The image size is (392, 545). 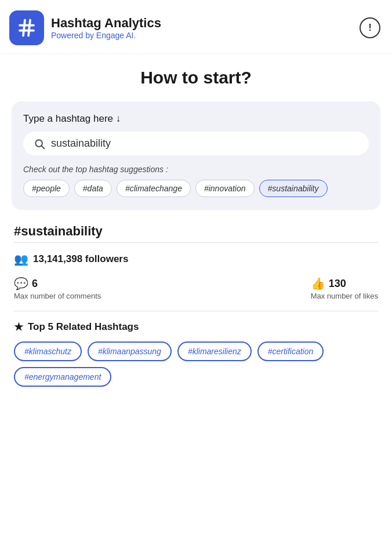 What do you see at coordinates (318, 284) in the screenshot?
I see `likes-icon: 👍` at bounding box center [318, 284].